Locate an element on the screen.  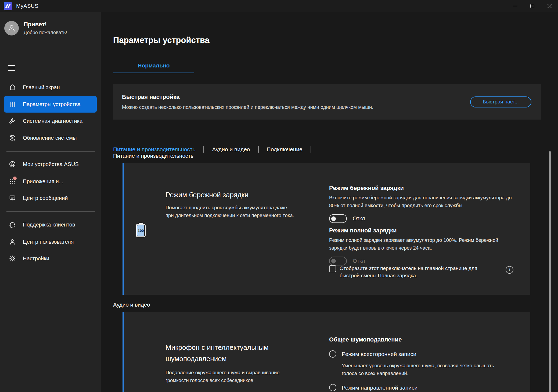
quick-settings-title: Быстрая настройка is located at coordinates (248, 97).